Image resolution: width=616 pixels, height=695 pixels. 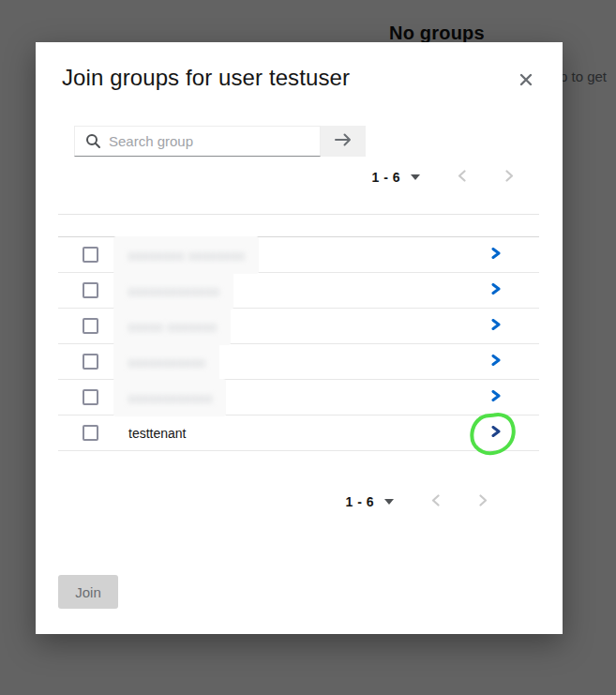 What do you see at coordinates (173, 326) in the screenshot?
I see `group-name-redacted: xxxxx xxxxxxx` at bounding box center [173, 326].